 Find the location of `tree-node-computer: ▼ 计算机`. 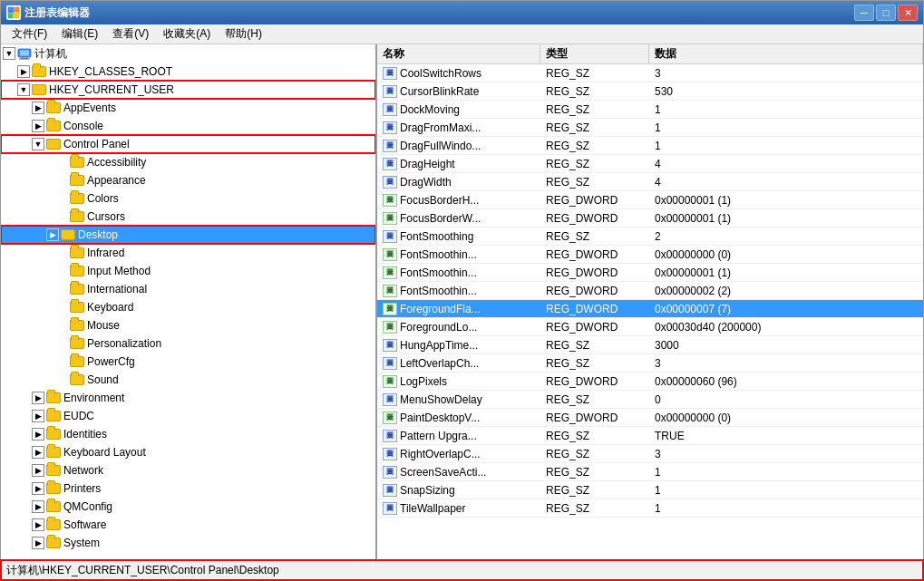

tree-node-computer: ▼ 计算机 is located at coordinates (189, 53).